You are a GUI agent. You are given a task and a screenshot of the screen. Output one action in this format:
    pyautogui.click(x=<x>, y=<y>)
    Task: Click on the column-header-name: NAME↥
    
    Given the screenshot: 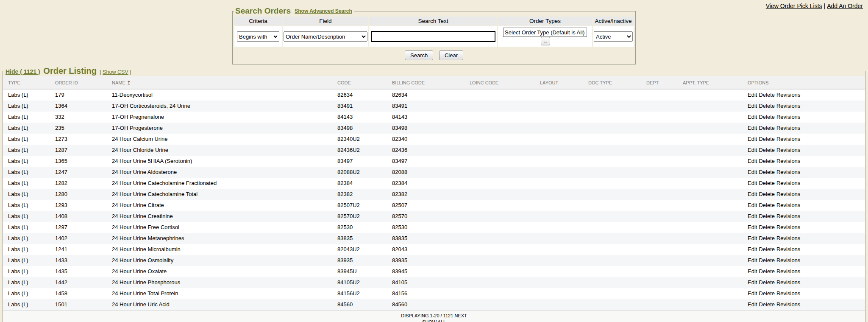 What is the action you would take?
    pyautogui.click(x=223, y=82)
    